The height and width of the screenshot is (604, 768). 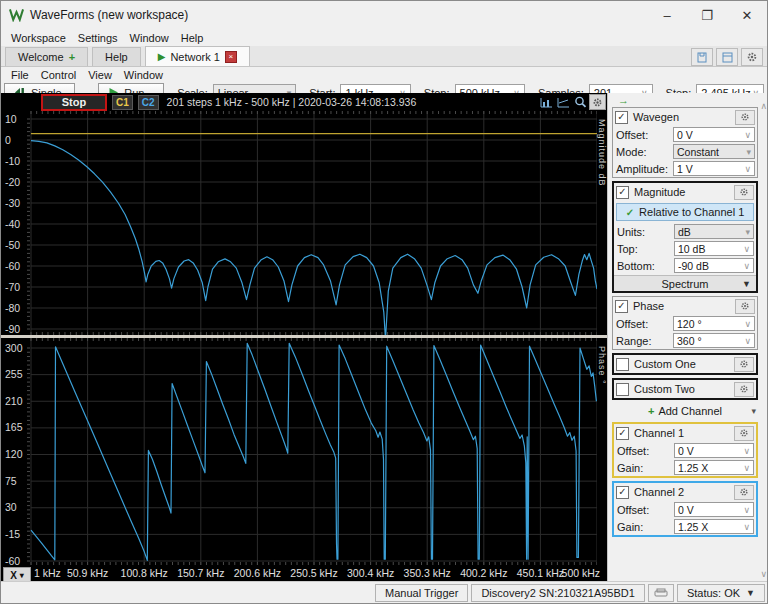 What do you see at coordinates (622, 306) in the screenshot?
I see `phase-checkbox: ✓` at bounding box center [622, 306].